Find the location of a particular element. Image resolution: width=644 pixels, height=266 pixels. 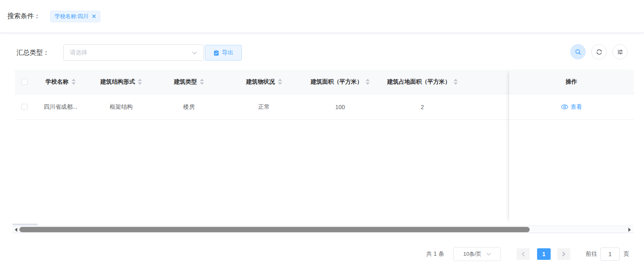

select-all-checkbox is located at coordinates (25, 82).